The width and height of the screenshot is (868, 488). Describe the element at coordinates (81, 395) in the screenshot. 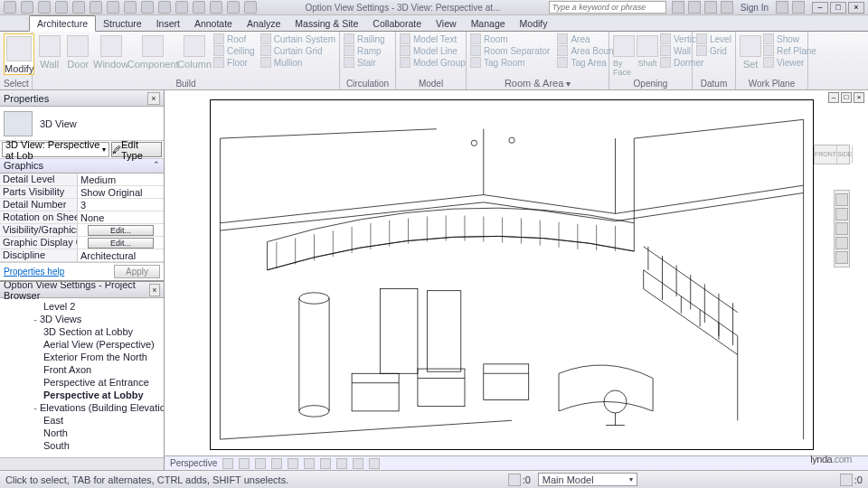

I see `tree-node: Perspective at Lobby` at that location.